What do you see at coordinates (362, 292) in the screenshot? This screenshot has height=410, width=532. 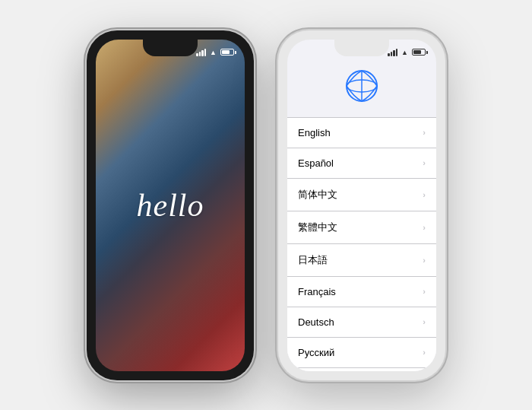 I see `lang-list-item: Français›` at bounding box center [362, 292].